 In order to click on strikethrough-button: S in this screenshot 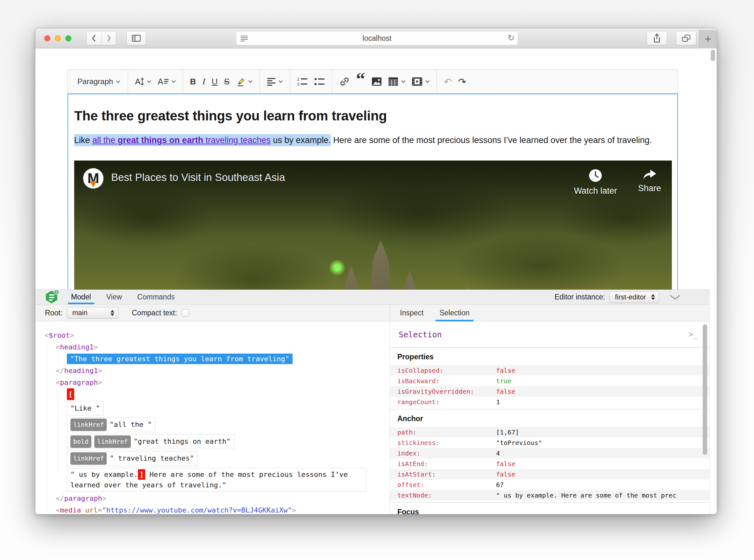, I will do `click(227, 81)`.